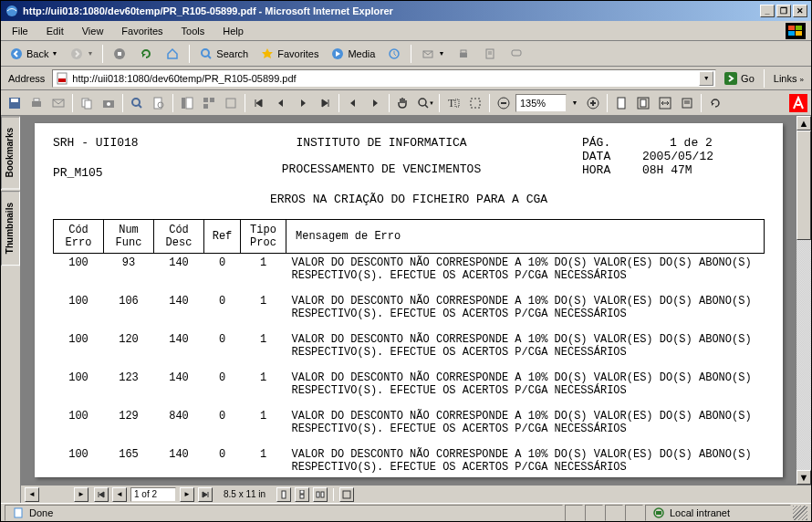  Describe the element at coordinates (120, 54) in the screenshot. I see `stop-button` at that location.